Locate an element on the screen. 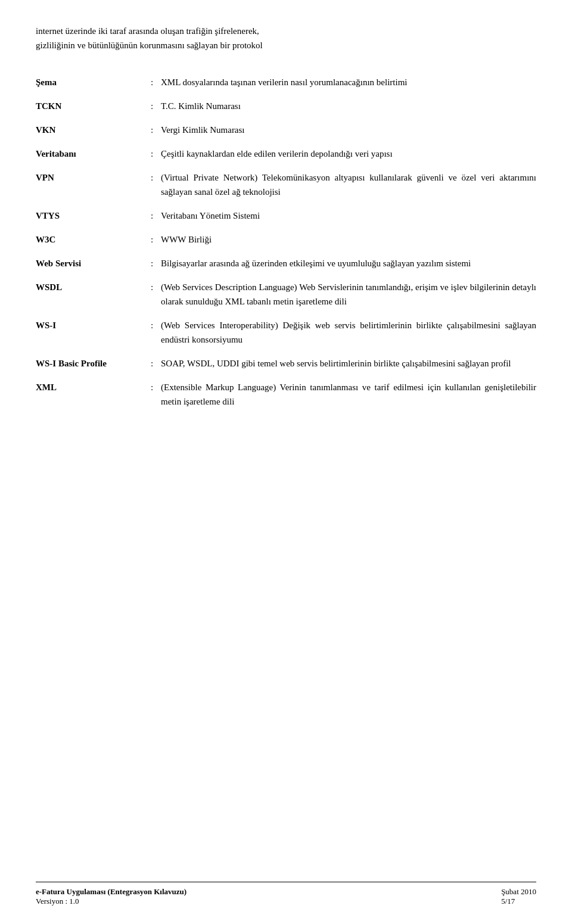 The width and height of the screenshot is (572, 924). term-definition: Veritabanı Yönetim Sistemi is located at coordinates (349, 216).